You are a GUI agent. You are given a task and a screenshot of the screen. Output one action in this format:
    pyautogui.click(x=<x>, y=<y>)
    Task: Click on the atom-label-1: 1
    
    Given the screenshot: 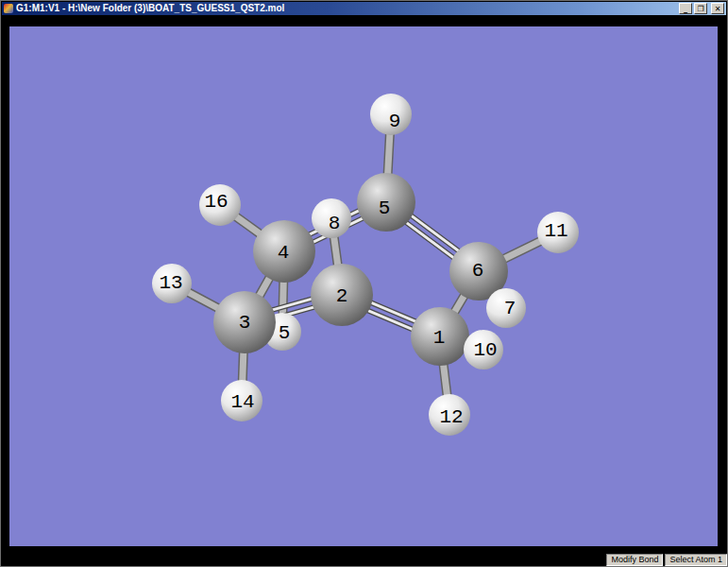 What is the action you would take?
    pyautogui.click(x=440, y=338)
    